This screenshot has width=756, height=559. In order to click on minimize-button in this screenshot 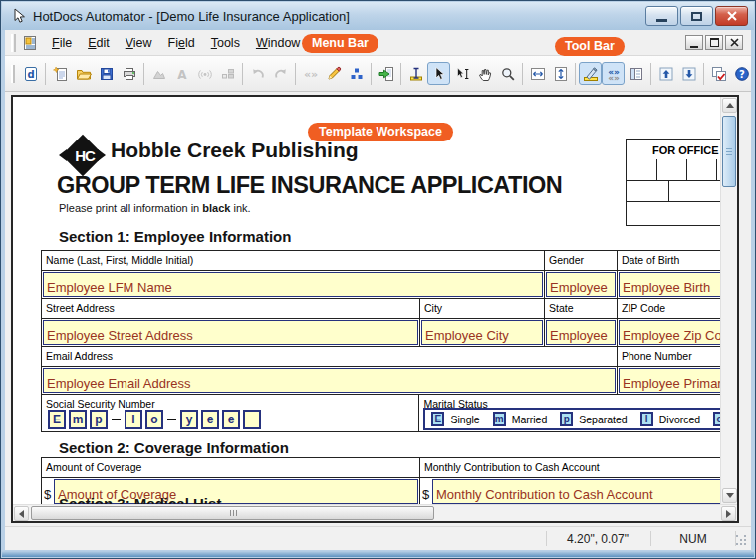, I will do `click(661, 16)`.